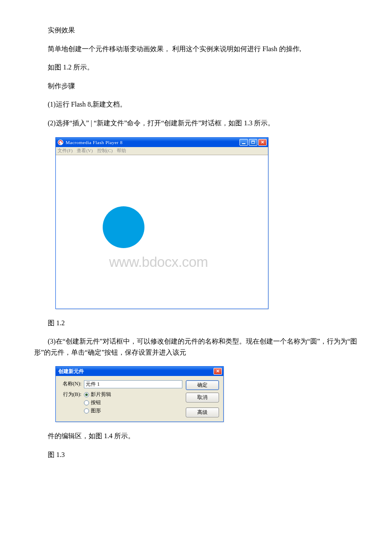 This screenshot has height=555, width=392. I want to click on figure-1-2-caption: 图 1.2, so click(196, 323).